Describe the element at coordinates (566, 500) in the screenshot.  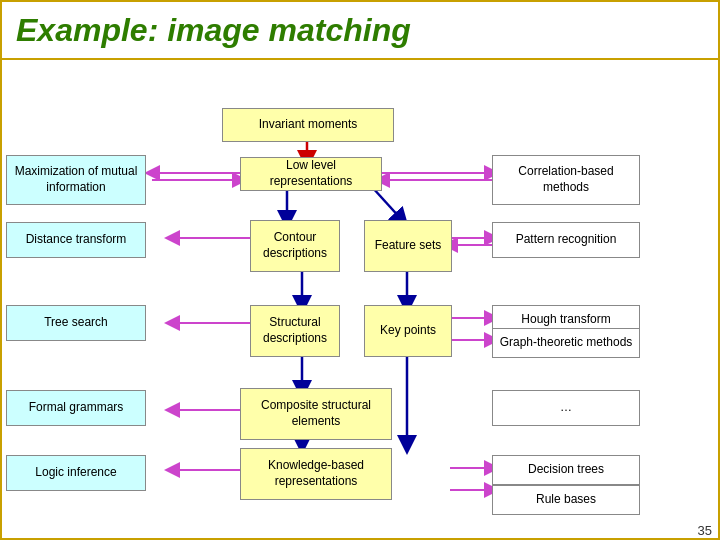
I see `rule-bases-box: Rule bases` at that location.